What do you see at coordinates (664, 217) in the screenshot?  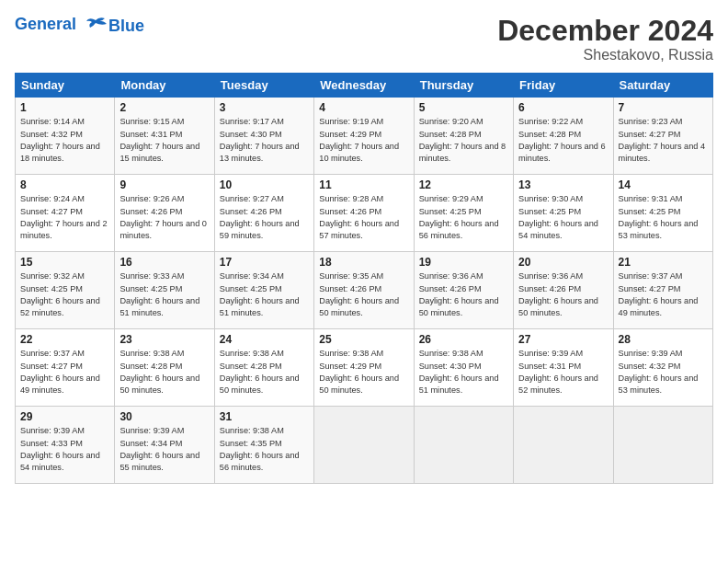 I see `day-info: Sunrise: 9:31 AMSunset: 4:25 PMDaylight:…` at bounding box center [664, 217].